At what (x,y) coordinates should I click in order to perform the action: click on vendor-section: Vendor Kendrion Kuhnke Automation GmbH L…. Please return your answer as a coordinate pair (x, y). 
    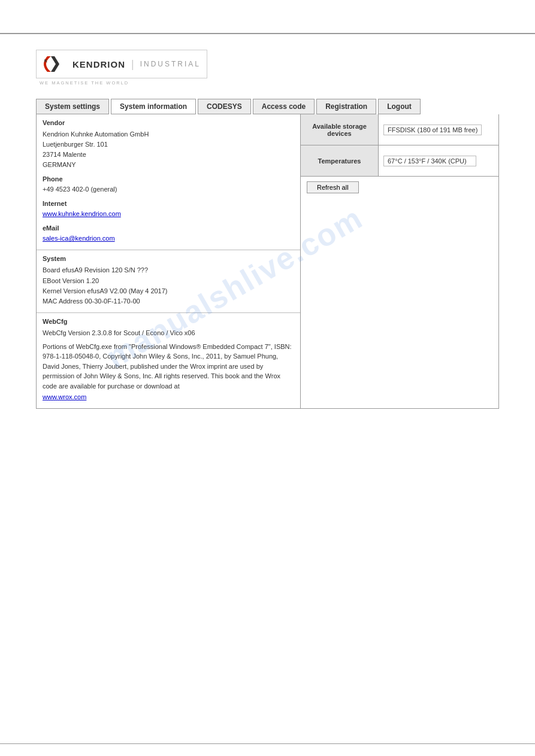
    Looking at the image, I should click on (168, 182).